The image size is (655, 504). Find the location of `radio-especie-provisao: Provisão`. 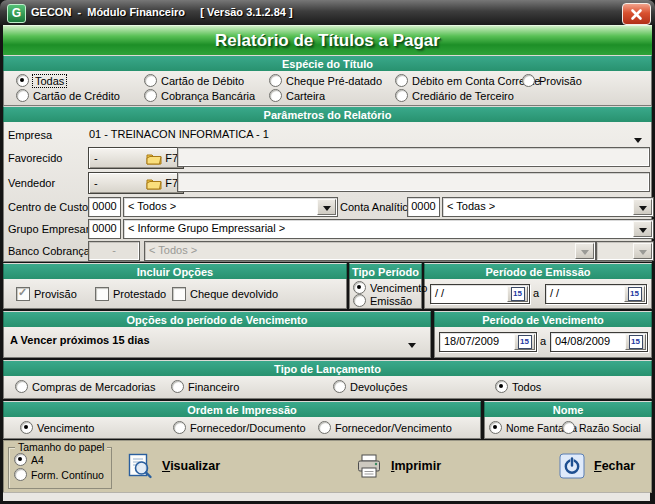

radio-especie-provisao: Provisão is located at coordinates (552, 80).